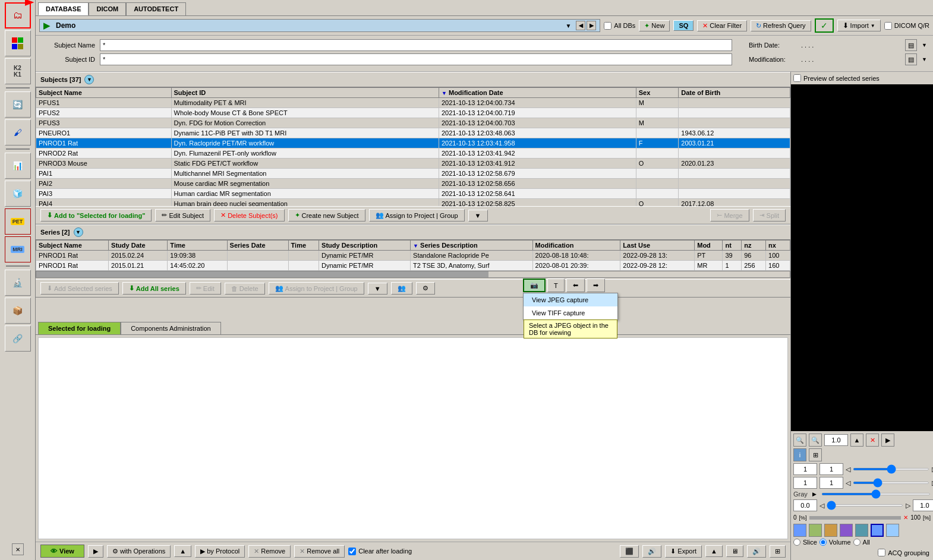  What do you see at coordinates (270, 551) in the screenshot?
I see `remove-btn: ✕ Remove` at bounding box center [270, 551].